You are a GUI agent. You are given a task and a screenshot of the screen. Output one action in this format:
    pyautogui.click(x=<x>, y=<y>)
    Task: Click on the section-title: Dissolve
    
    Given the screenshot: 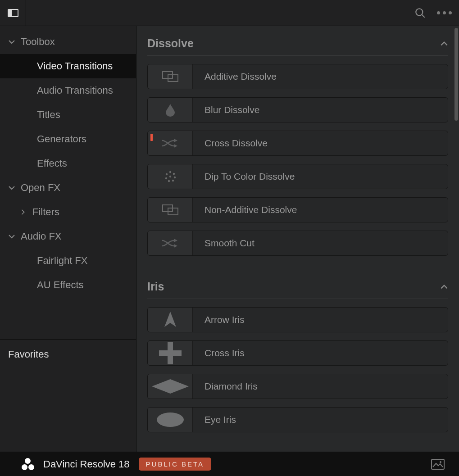 What is the action you would take?
    pyautogui.click(x=170, y=43)
    